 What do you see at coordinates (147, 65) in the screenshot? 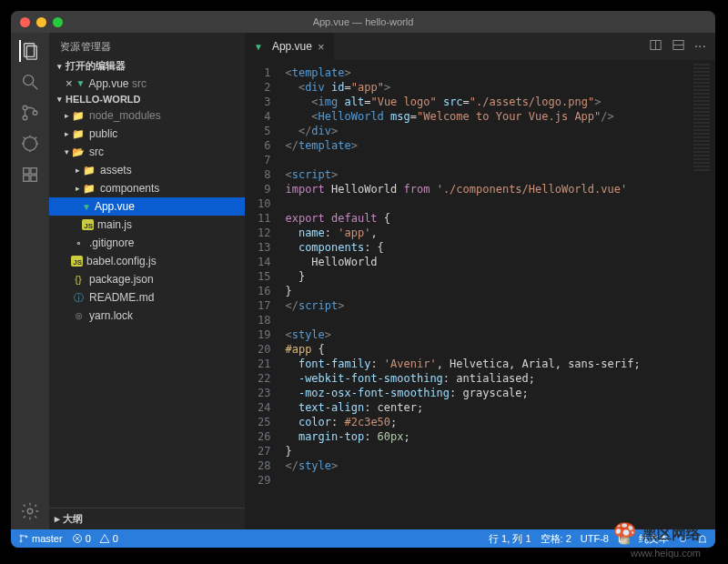
I see `open-editors-header: ▾打开的编辑器` at bounding box center [147, 65].